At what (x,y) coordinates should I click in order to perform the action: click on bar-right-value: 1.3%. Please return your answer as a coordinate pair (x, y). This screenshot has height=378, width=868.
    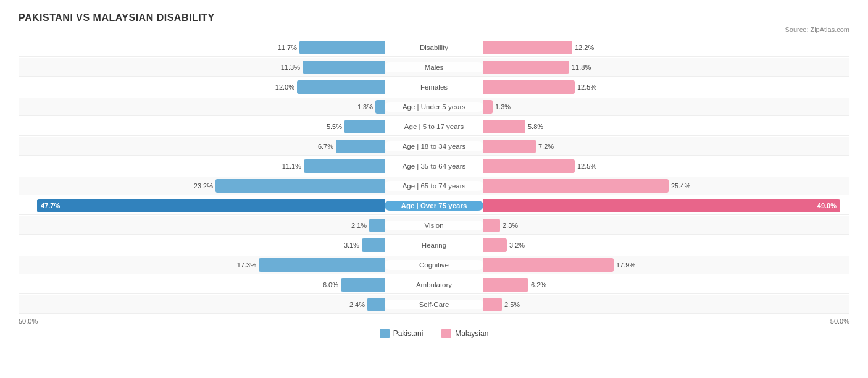
    Looking at the image, I should click on (503, 107).